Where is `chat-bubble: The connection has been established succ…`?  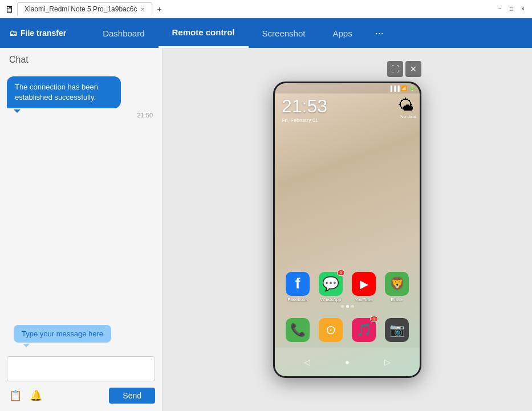
chat-bubble: The connection has been established succ… is located at coordinates (64, 92).